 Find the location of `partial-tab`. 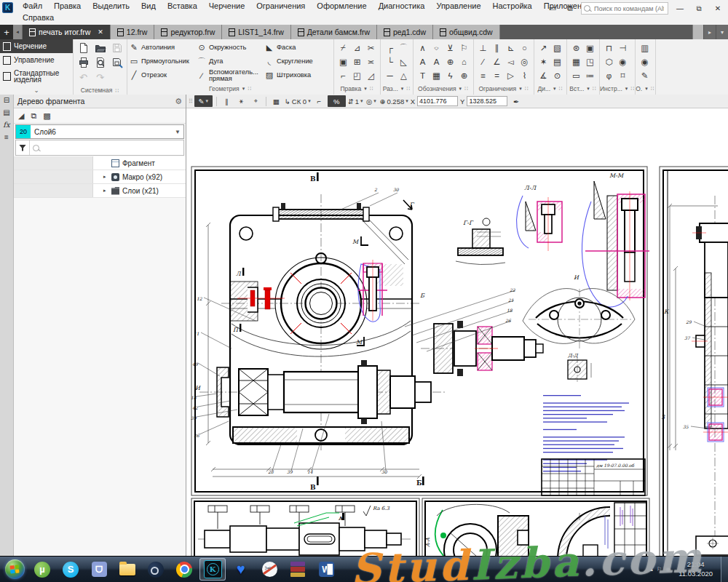

partial-tab is located at coordinates (697, 32).